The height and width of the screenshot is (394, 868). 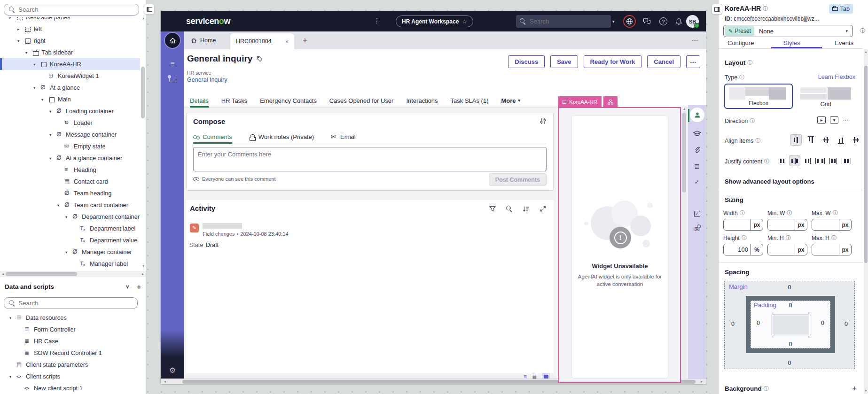 What do you see at coordinates (464, 22) in the screenshot?
I see `favorite-star-icon` at bounding box center [464, 22].